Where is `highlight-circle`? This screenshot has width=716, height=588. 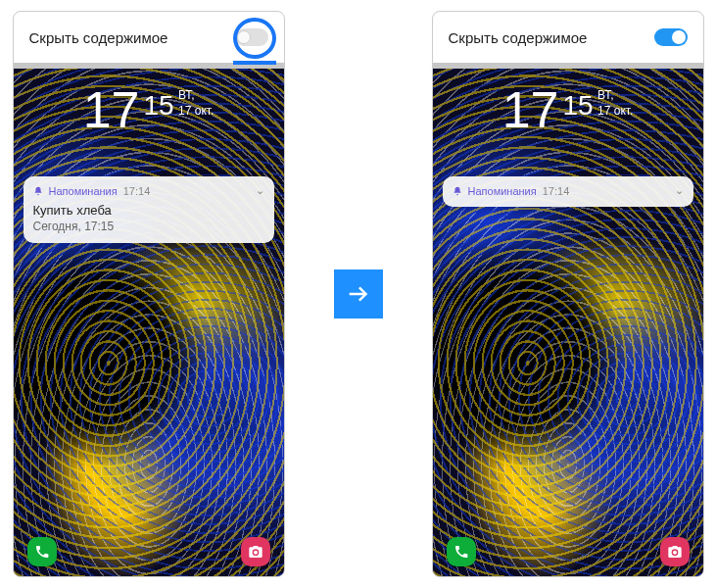
highlight-circle is located at coordinates (255, 38).